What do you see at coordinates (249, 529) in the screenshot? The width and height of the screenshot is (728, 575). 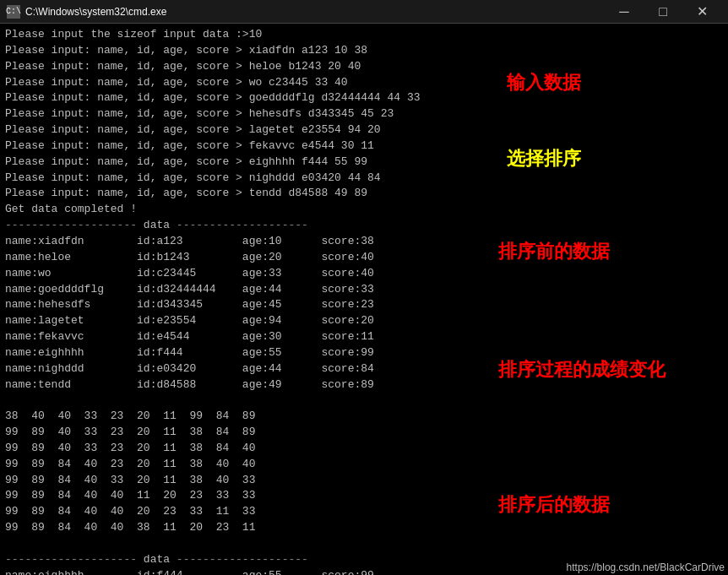 I see `terminal-line: 99 89 84 40 40 38 11 20 23 11` at bounding box center [249, 529].